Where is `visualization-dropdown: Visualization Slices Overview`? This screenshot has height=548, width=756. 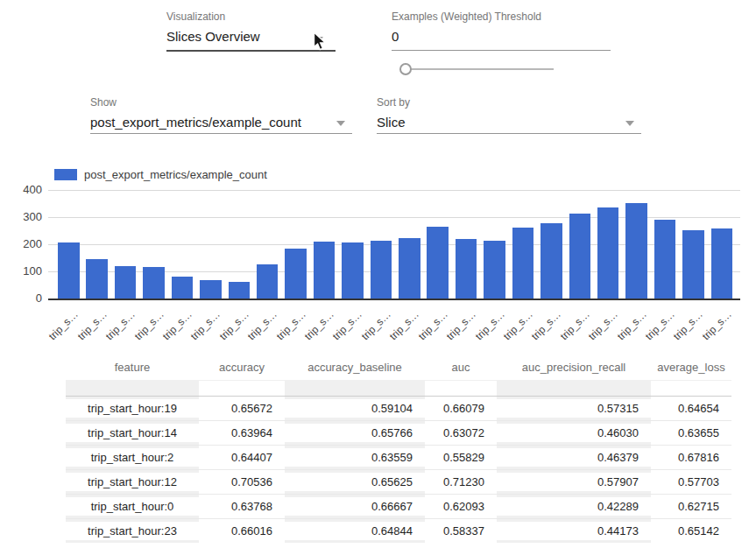
visualization-dropdown: Visualization Slices Overview is located at coordinates (251, 27).